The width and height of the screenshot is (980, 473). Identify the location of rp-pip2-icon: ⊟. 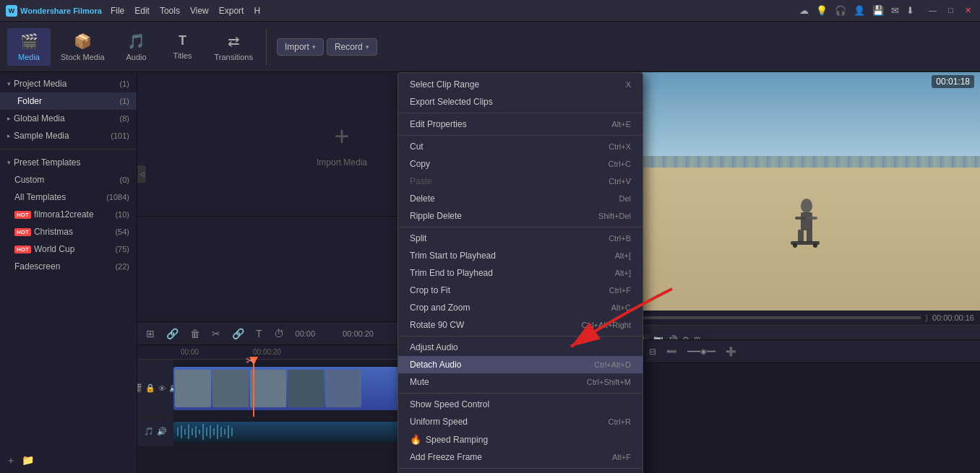
(653, 352).